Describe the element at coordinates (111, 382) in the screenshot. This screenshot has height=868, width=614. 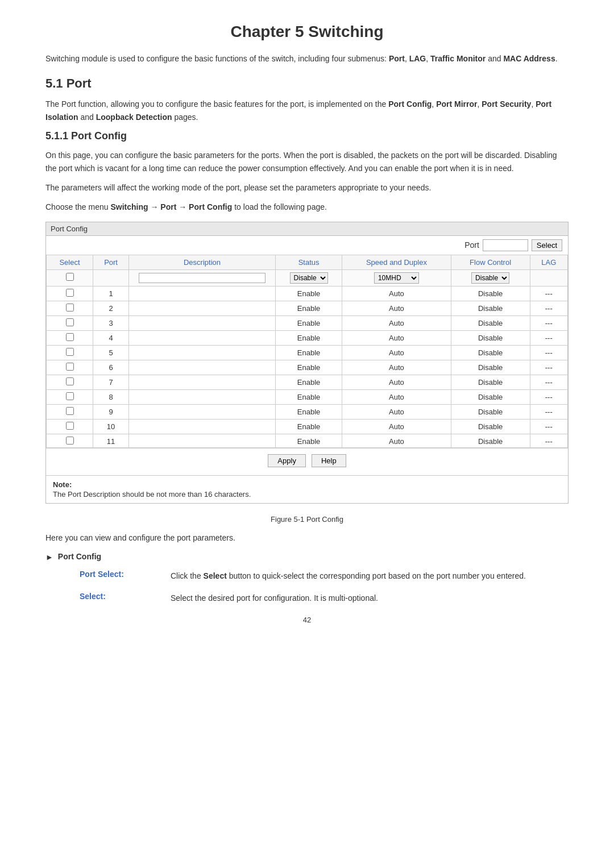
I see `row-port: 7` at that location.